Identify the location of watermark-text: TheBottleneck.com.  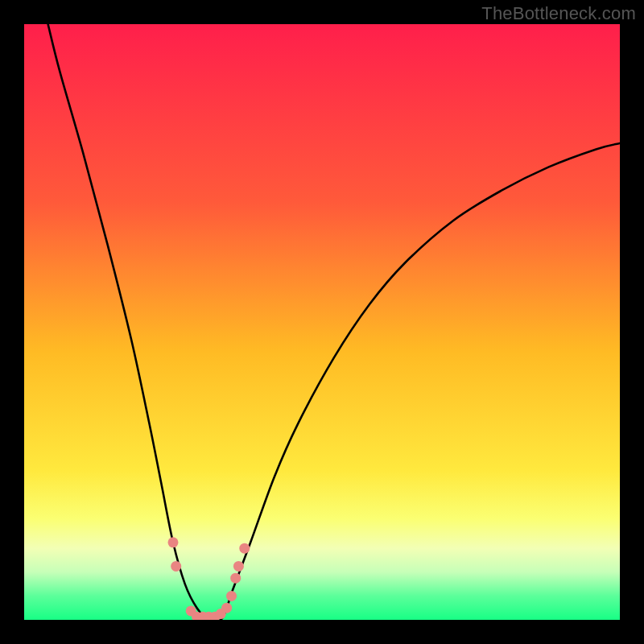
(559, 14).